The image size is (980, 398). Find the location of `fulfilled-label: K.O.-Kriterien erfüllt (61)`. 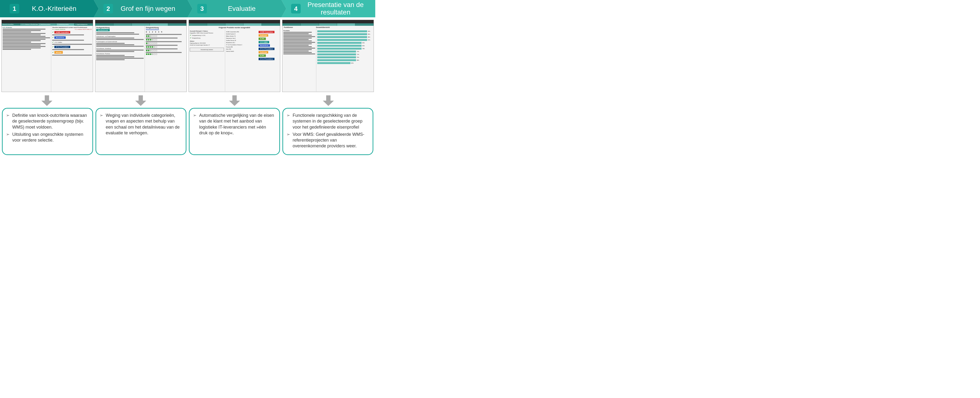

fulfilled-label: K.O.-Kriterien erfüllt (61) is located at coordinates (64, 29).